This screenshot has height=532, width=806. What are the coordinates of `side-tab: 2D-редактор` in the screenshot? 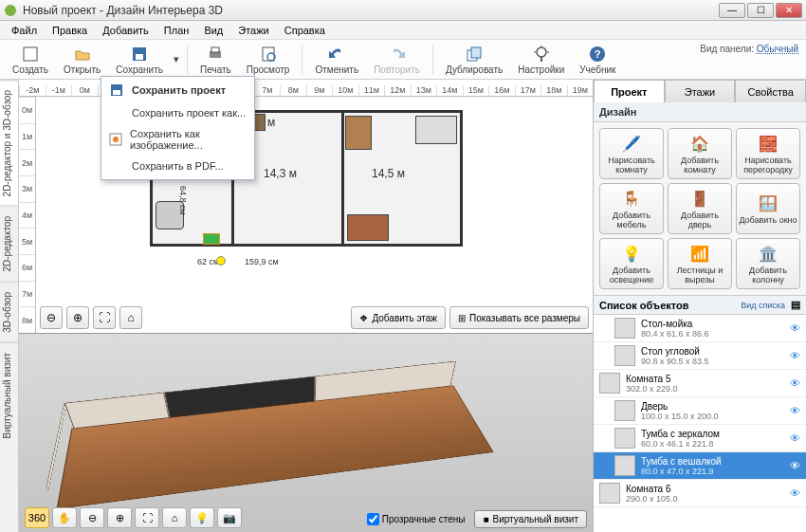 It's located at (9, 244).